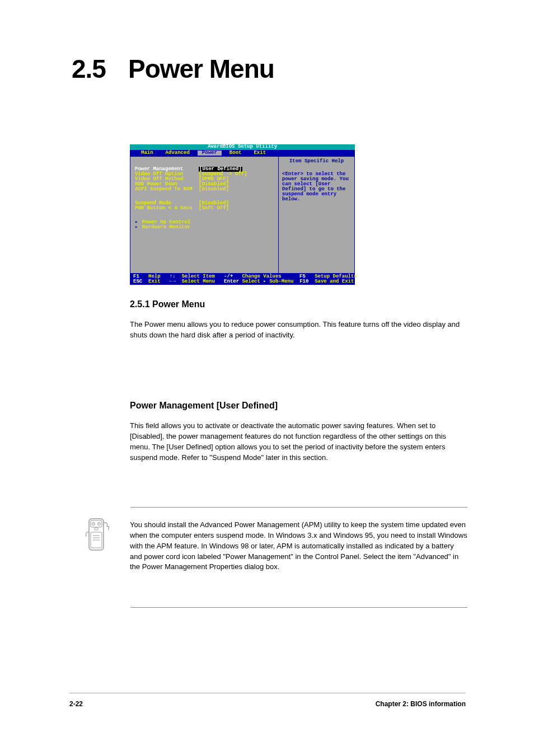 This screenshot has height=756, width=534. What do you see at coordinates (421, 704) in the screenshot?
I see `chapter-label: Chapter 2: BIOS information` at bounding box center [421, 704].